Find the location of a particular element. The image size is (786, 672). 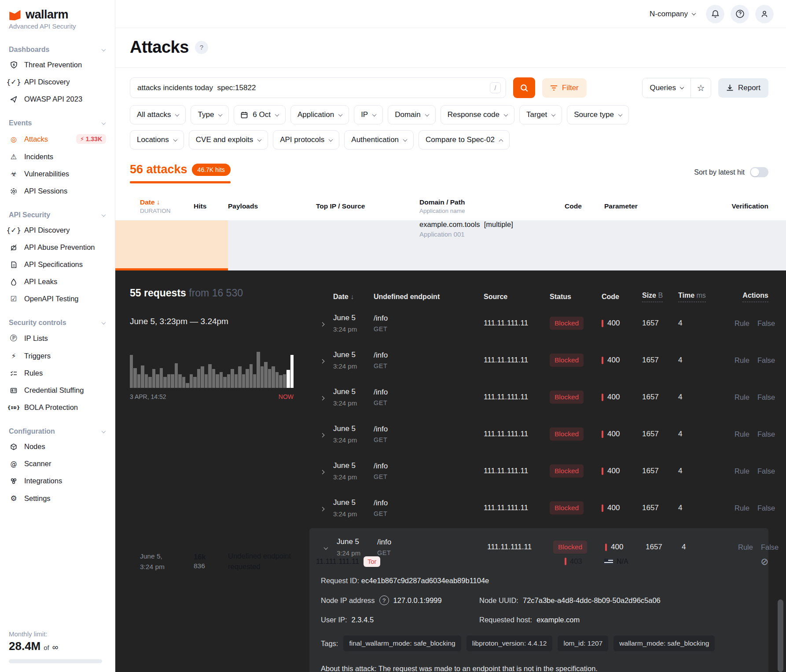

col-domain: Domain / Path is located at coordinates (442, 202).